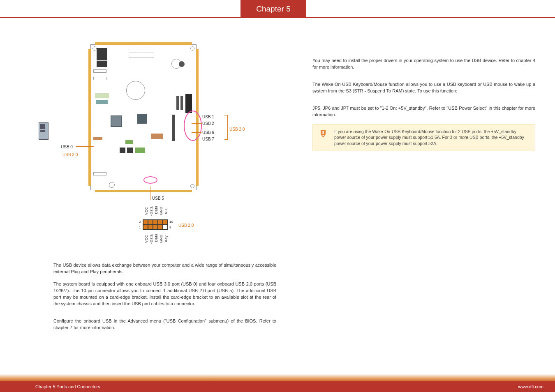 Image resolution: width=555 pixels, height=392 pixels. I want to click on footer-left: Chapter 5 Ports and Connectors, so click(68, 387).